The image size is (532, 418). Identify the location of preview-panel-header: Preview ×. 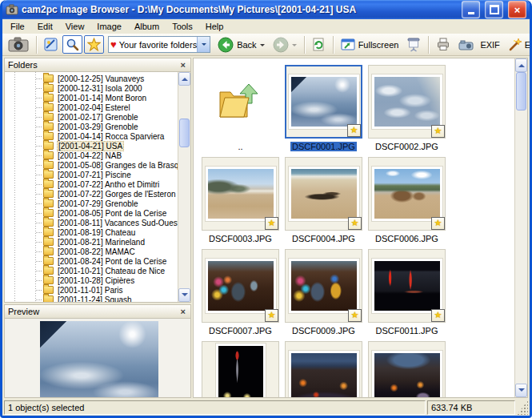
(98, 311).